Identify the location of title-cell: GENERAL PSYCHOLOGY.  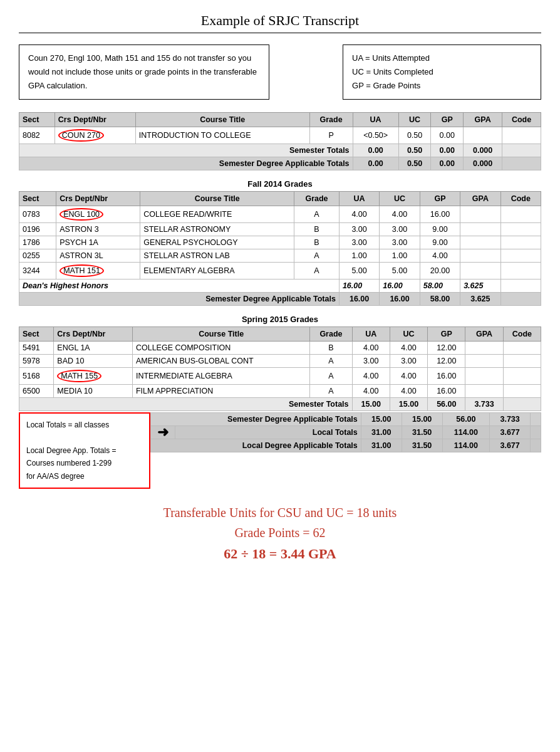
(217, 243).